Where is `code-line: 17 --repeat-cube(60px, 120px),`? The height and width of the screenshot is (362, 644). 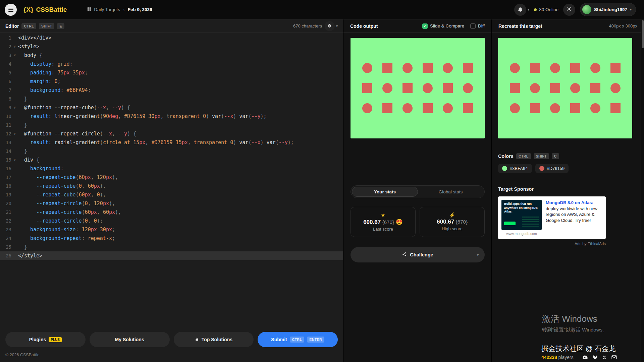 code-line: 17 --repeat-cube(60px, 120px), is located at coordinates (172, 177).